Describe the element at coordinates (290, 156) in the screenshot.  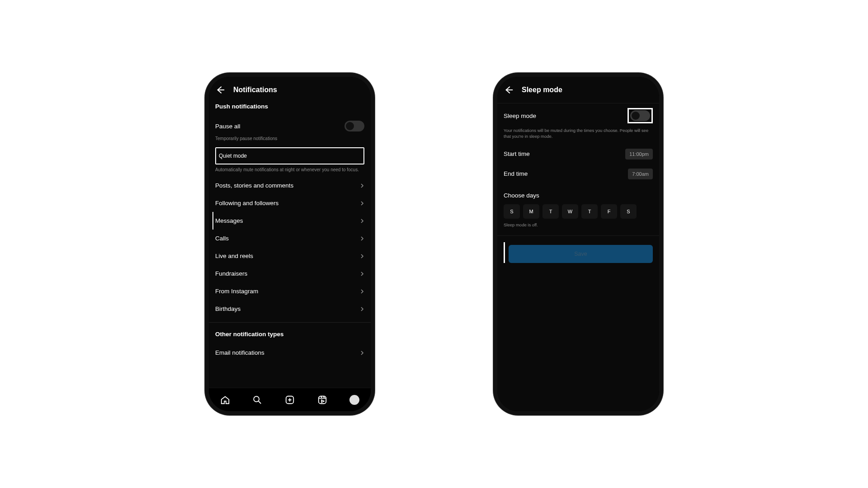
I see `quiet-mode-row: Quiet mode` at that location.